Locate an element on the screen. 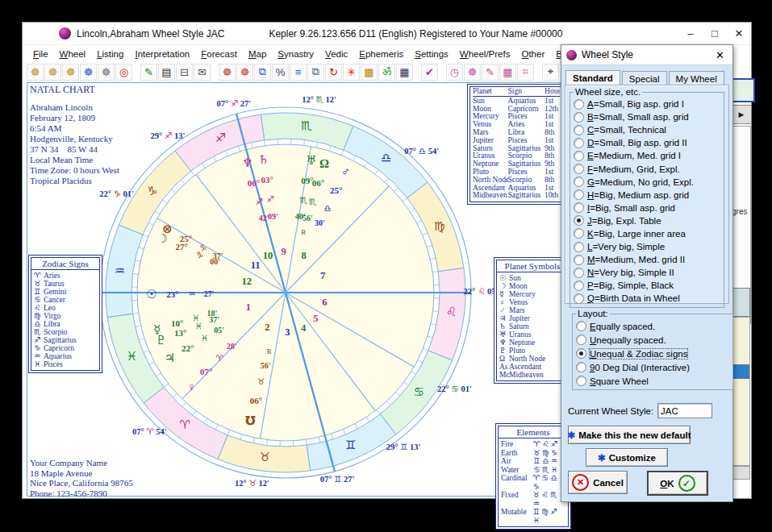  tab-standard: Standard is located at coordinates (593, 78).